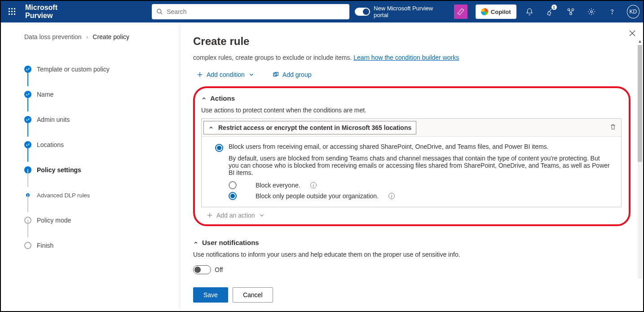 The height and width of the screenshot is (312, 644). Describe the element at coordinates (411, 110) in the screenshot. I see `actions-desc: Use actions to protect content when the …` at that location.